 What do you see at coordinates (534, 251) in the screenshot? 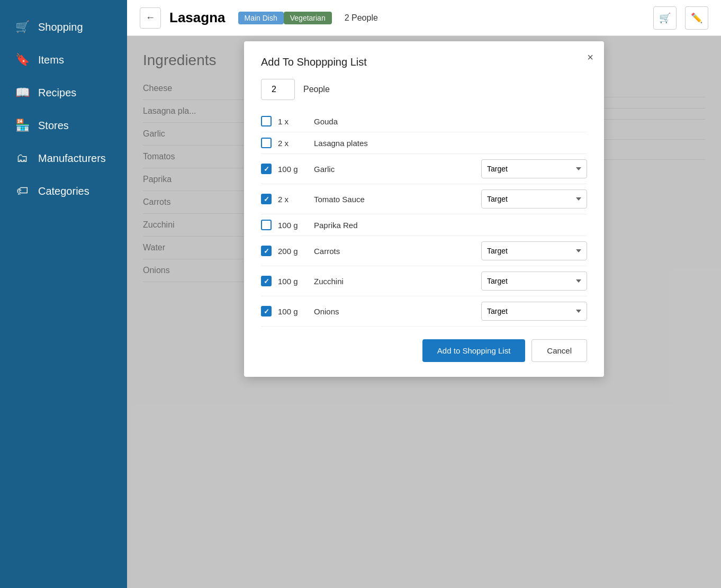
I see `store-select-5: TargetWalmartKrogerWhole Foods` at bounding box center [534, 251].